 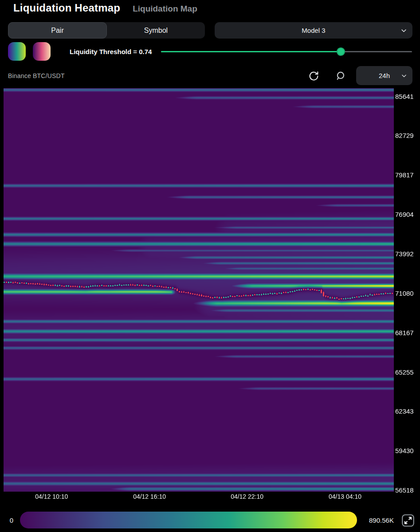 What do you see at coordinates (384, 75) in the screenshot?
I see `timeframe-value: 24h` at bounding box center [384, 75].